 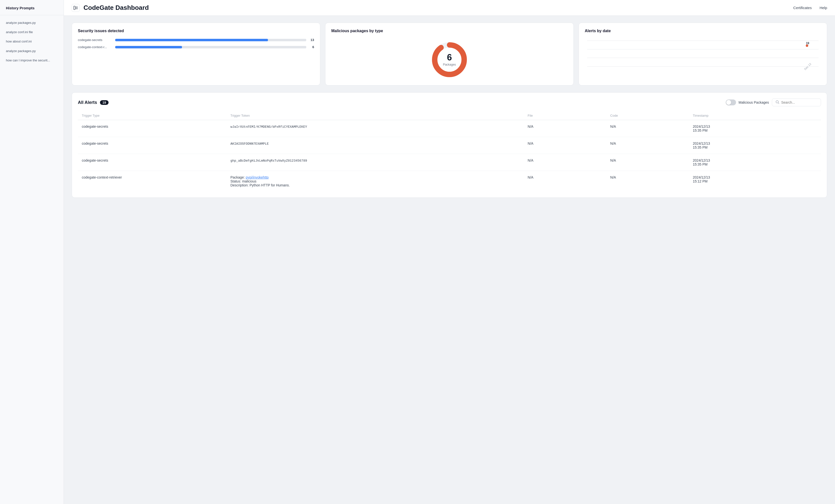 What do you see at coordinates (755, 116) in the screenshot?
I see `col-header-timestamp: Timestamp` at bounding box center [755, 116].